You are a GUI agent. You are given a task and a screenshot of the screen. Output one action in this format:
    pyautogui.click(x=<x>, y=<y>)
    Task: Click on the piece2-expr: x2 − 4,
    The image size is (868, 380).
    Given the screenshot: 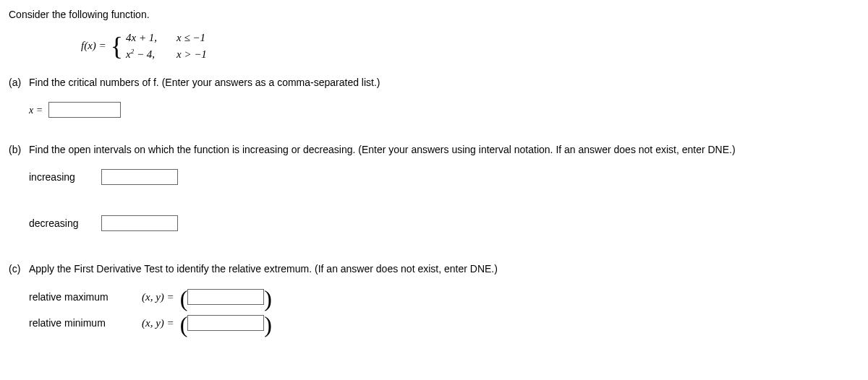 What is the action you would take?
    pyautogui.click(x=148, y=55)
    